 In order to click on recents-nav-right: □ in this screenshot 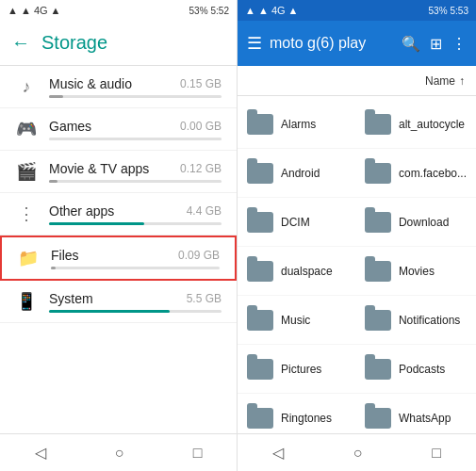, I will do `click(436, 453)`.